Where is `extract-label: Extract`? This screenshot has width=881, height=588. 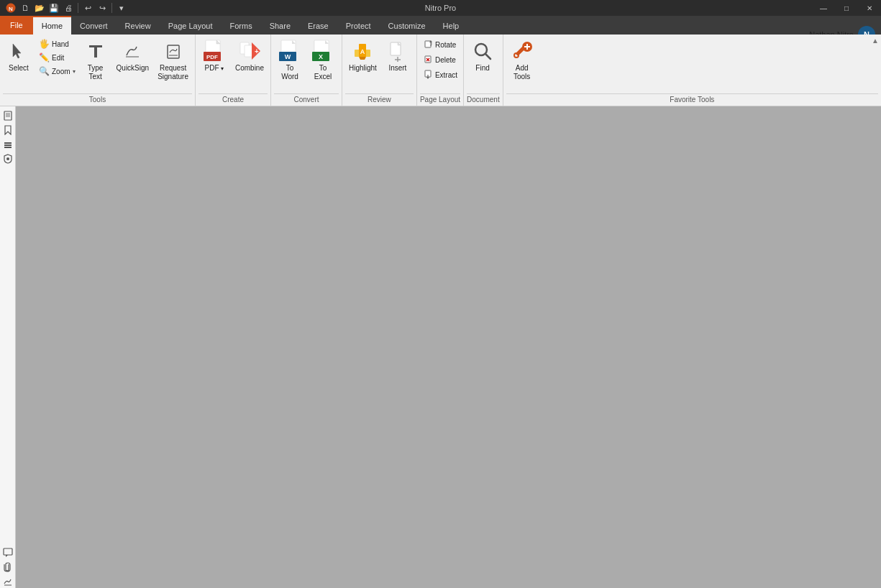 extract-label: Extract is located at coordinates (446, 75).